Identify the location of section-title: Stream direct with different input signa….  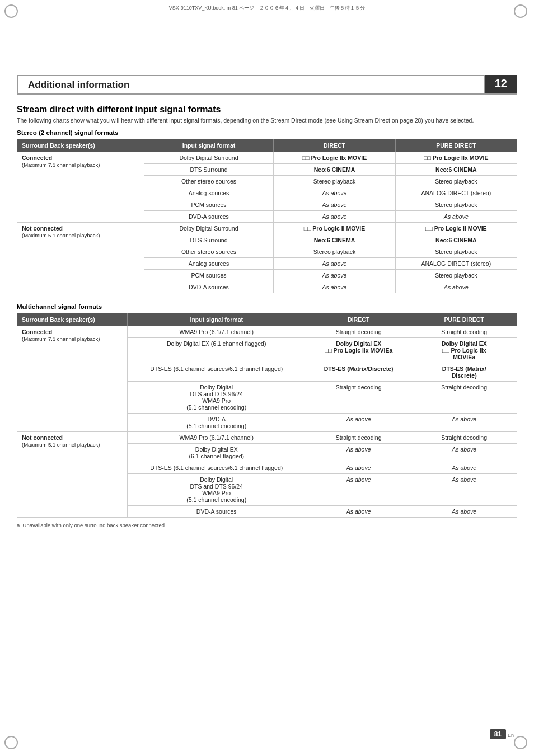
(267, 110).